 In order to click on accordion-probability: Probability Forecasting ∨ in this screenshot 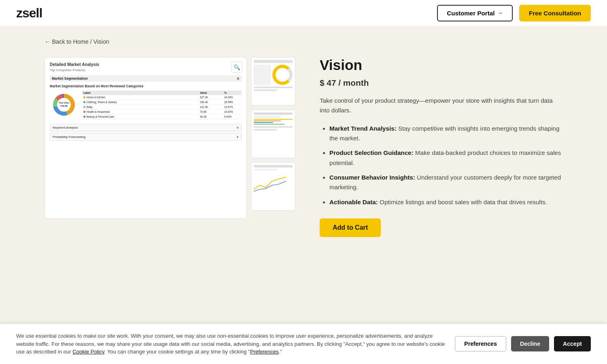, I will do `click(146, 137)`.